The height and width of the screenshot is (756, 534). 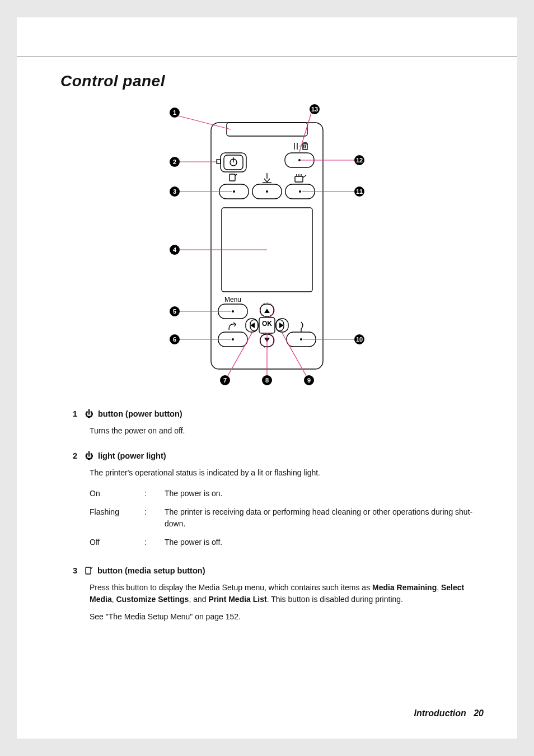 I want to click on svg-text: 11, so click(x=359, y=192).